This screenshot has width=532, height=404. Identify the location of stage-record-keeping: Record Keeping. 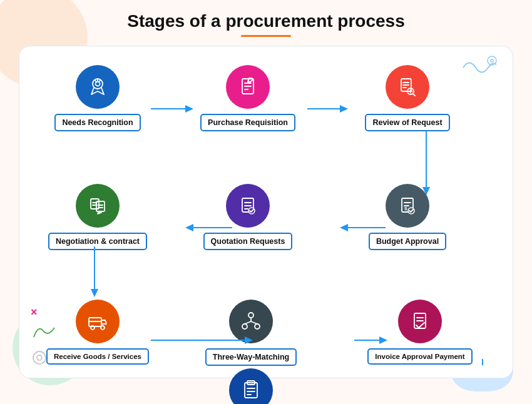
(251, 386).